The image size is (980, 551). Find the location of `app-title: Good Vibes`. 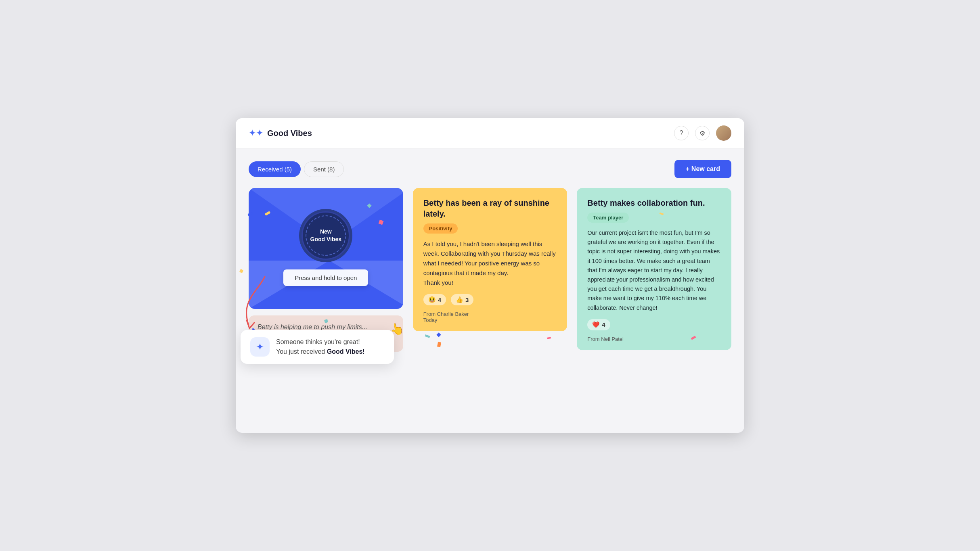

app-title: Good Vibes is located at coordinates (290, 133).